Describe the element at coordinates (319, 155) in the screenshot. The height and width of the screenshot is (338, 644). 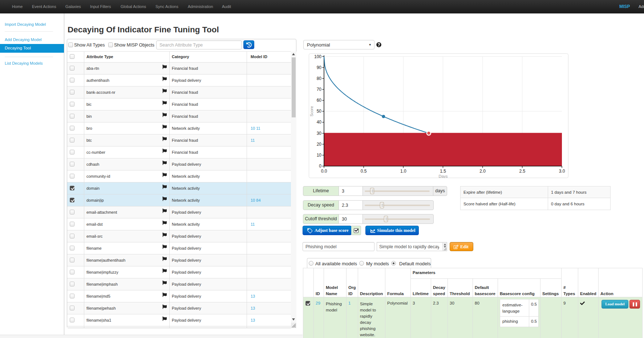
I see `svg-text: 10` at that location.